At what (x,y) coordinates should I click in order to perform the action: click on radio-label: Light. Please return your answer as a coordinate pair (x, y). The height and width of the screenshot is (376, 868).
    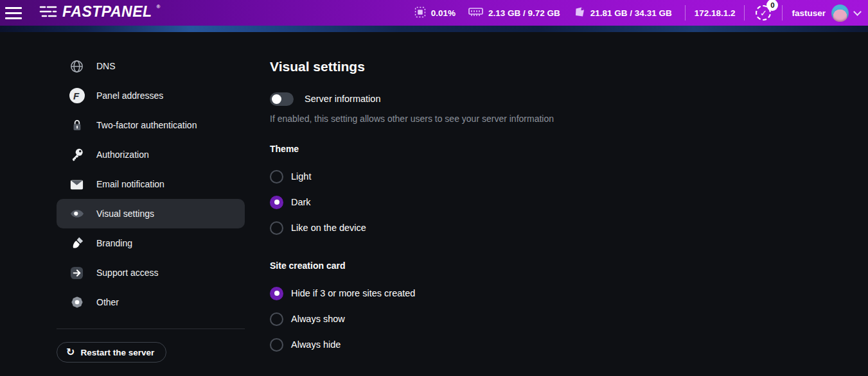
    Looking at the image, I should click on (301, 176).